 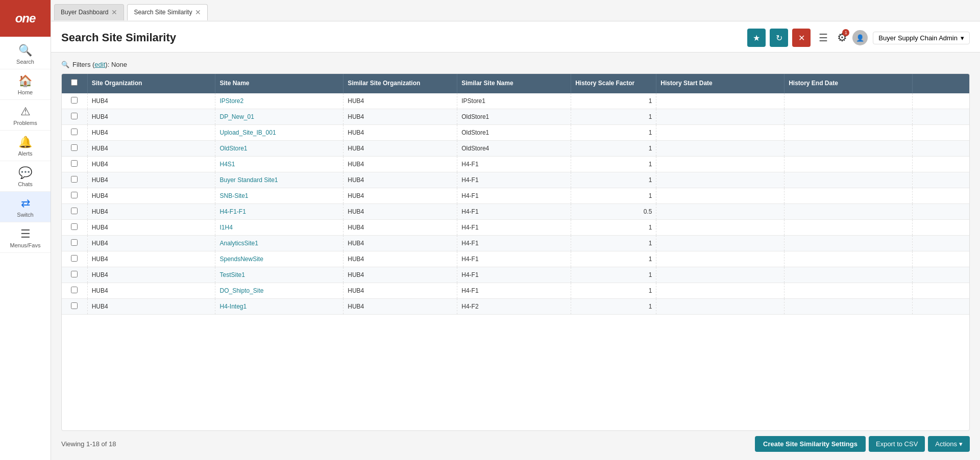 I want to click on footer: Viewing 1-18 of 18 Create Site Similarit…, so click(x=516, y=442).